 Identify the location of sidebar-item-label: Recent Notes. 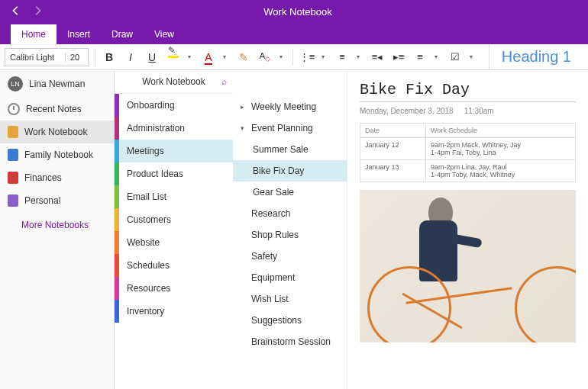
(53, 109).